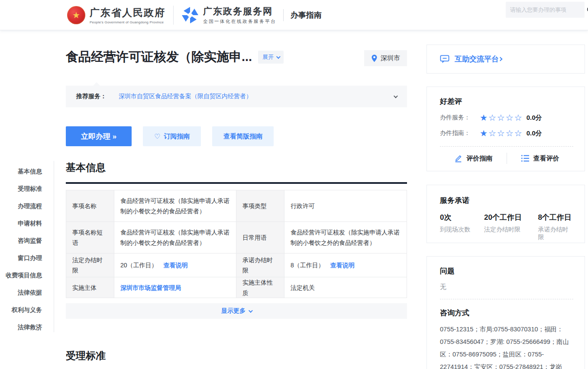 This screenshot has height=369, width=588. Describe the element at coordinates (27, 260) in the screenshot. I see `sidebar-item-window: 窗口办理` at that location.